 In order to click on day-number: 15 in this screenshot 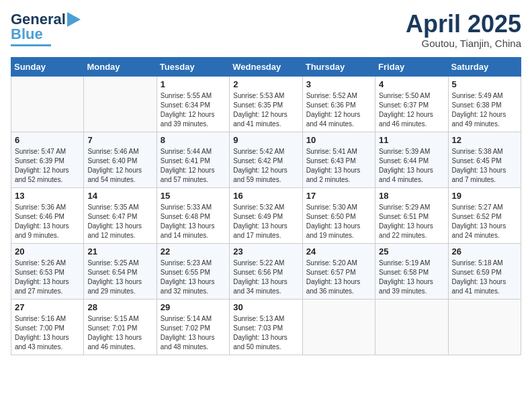, I will do `click(193, 196)`.